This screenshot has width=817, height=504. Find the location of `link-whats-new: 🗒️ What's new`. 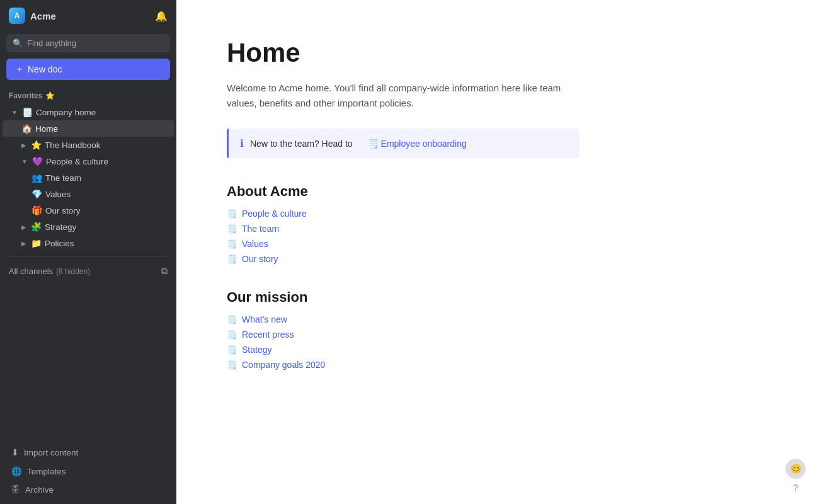

link-whats-new: 🗒️ What's new is located at coordinates (496, 319).